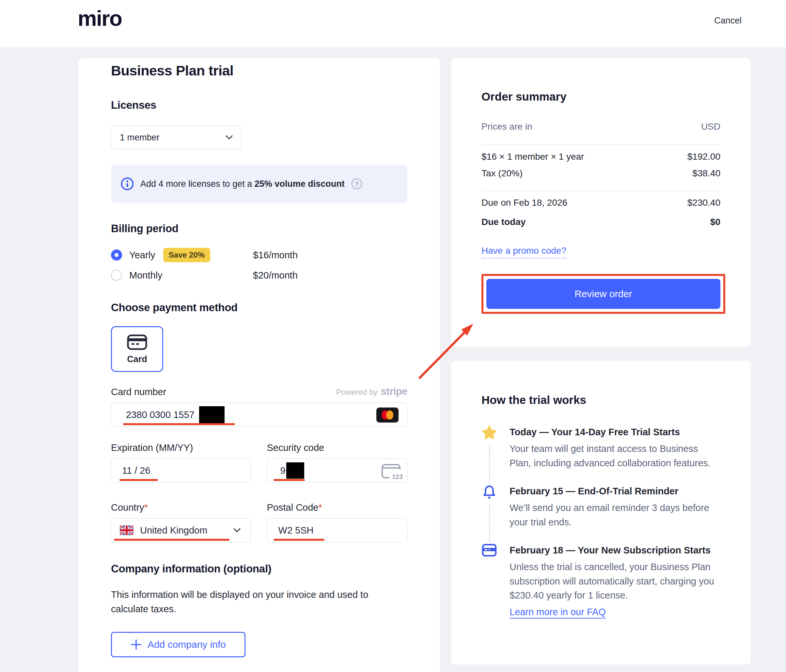 This screenshot has height=672, width=786. What do you see at coordinates (117, 255) in the screenshot?
I see `radio-selected-icon` at bounding box center [117, 255].